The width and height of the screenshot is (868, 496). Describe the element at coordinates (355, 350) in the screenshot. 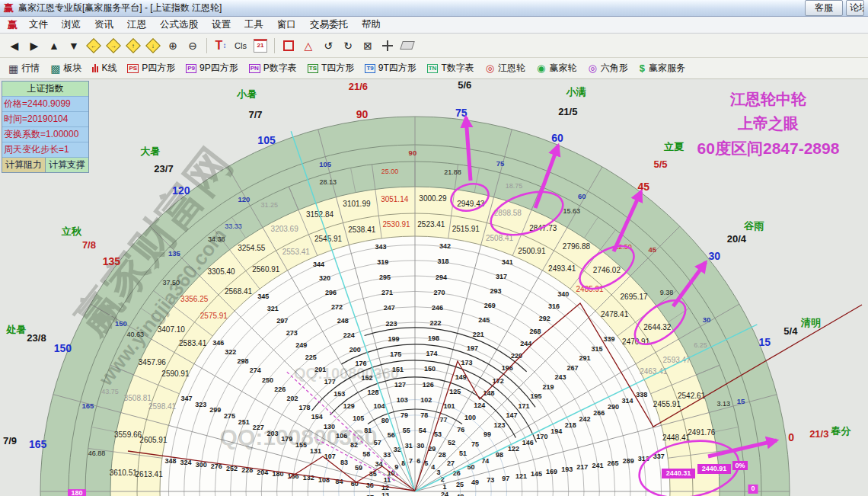

I see `svg-text: 200` at that location.